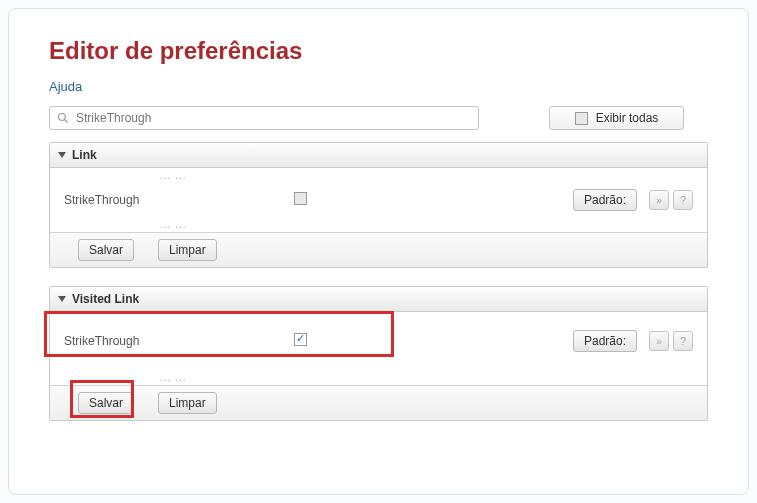 This screenshot has height=503, width=757. I want to click on search-field-wrap, so click(264, 118).